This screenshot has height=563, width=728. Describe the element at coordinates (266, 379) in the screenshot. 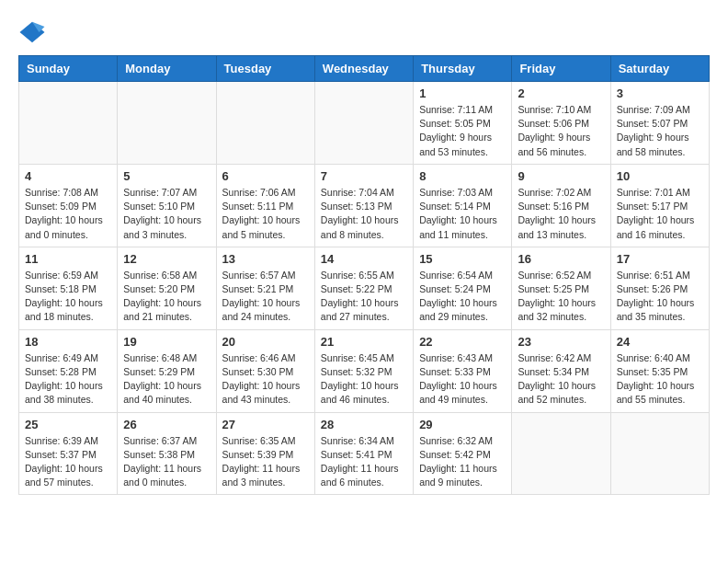

I see `day-info: Sunrise: 6:46 AM Sunset: 5:30 PM Dayligh…` at that location.